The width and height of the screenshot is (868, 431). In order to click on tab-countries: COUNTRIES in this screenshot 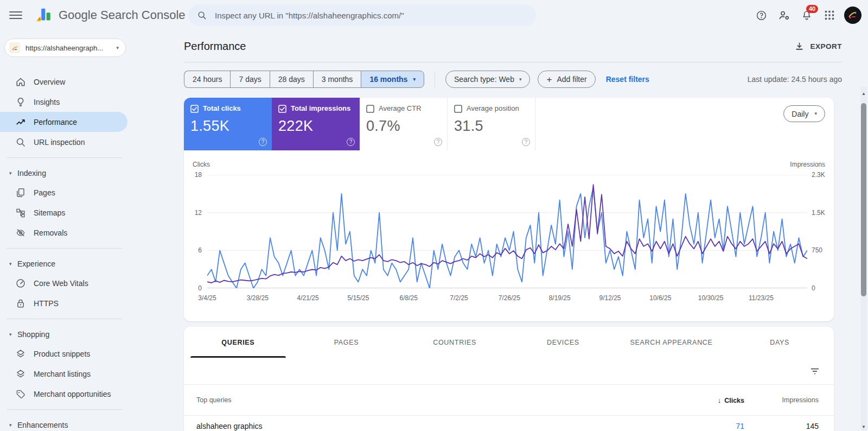, I will do `click(455, 342)`.